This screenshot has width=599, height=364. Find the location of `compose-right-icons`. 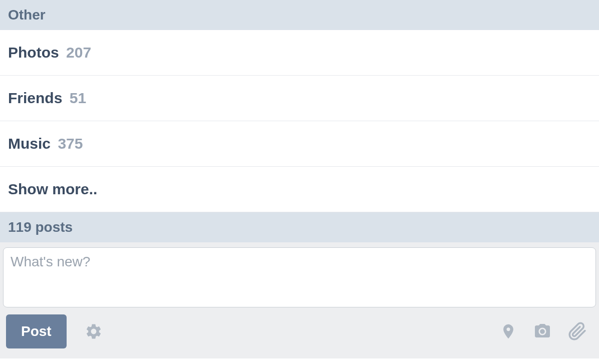

compose-right-icons is located at coordinates (543, 331).